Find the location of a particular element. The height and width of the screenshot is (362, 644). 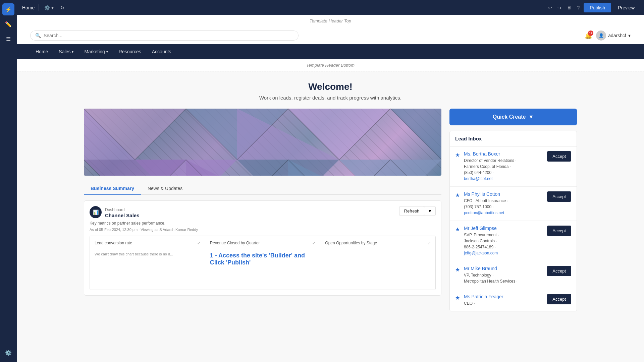

settings-gear-btn: ⚙️ ▾ is located at coordinates (49, 8).